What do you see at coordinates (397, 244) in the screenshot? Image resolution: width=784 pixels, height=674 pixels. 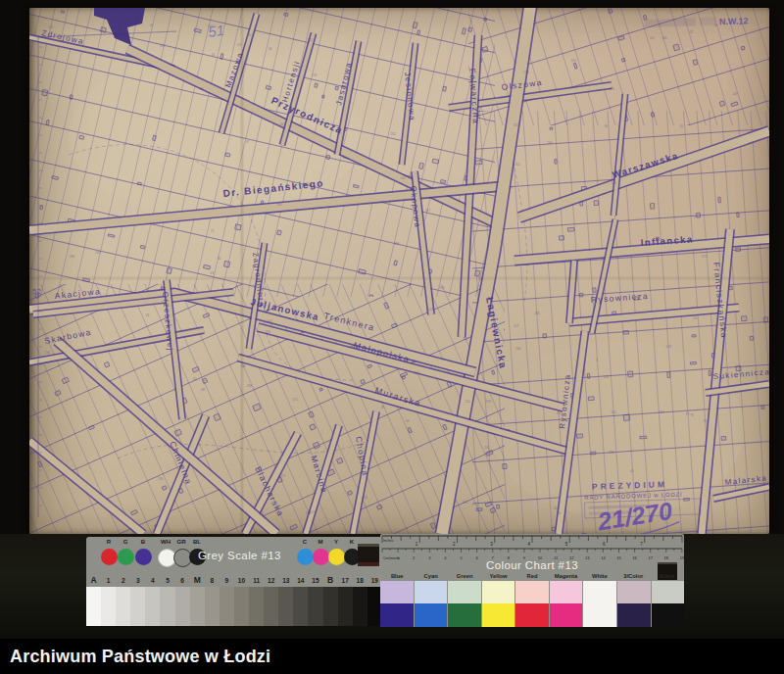 I see `svg-text: 269` at bounding box center [397, 244].